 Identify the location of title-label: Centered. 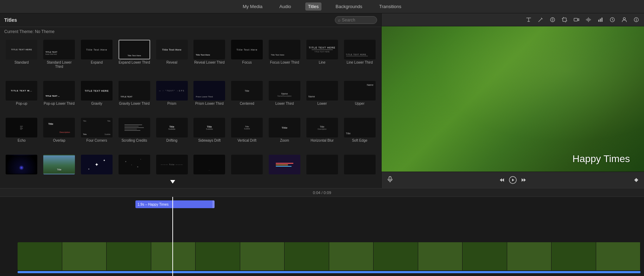
(247, 104).